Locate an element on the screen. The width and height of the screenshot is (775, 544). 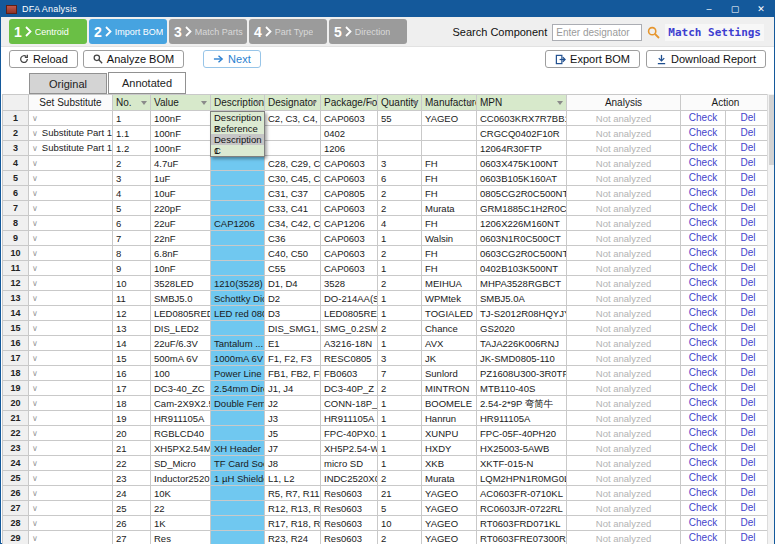
search-icon is located at coordinates (654, 32).